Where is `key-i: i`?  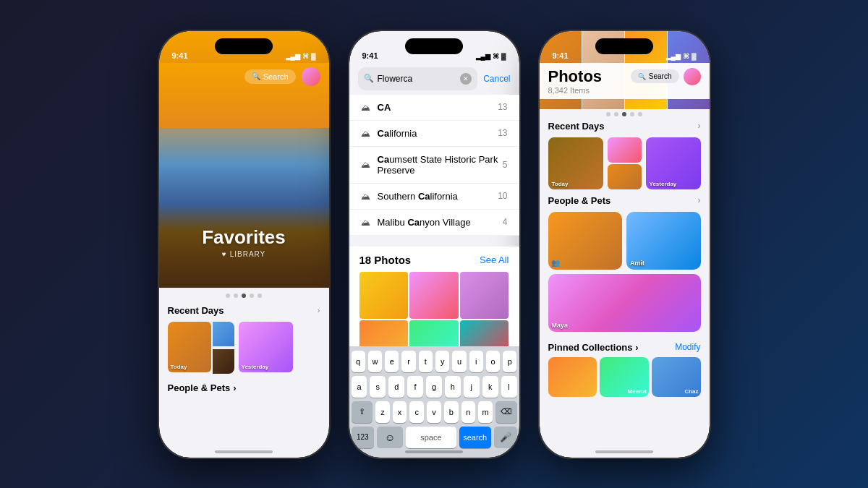 key-i: i is located at coordinates (476, 361).